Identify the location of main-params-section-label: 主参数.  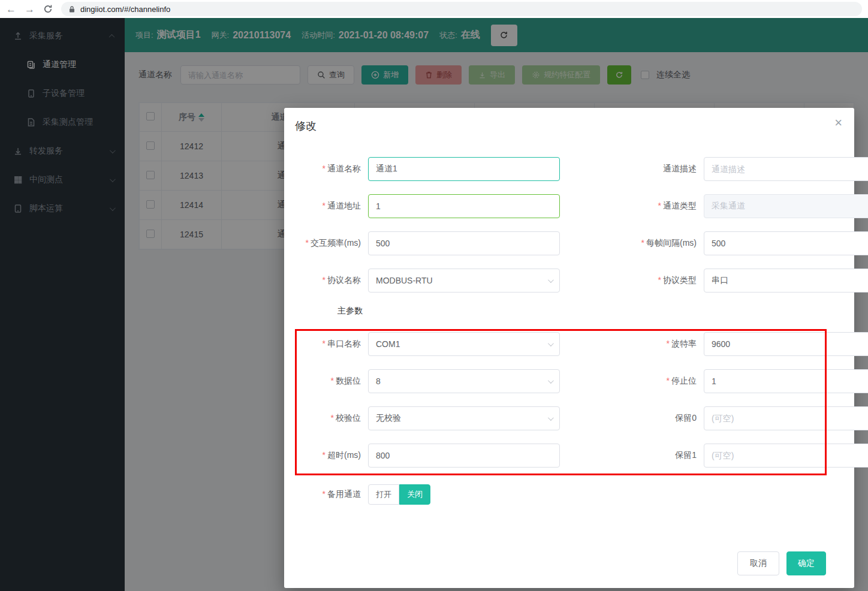
(596, 312).